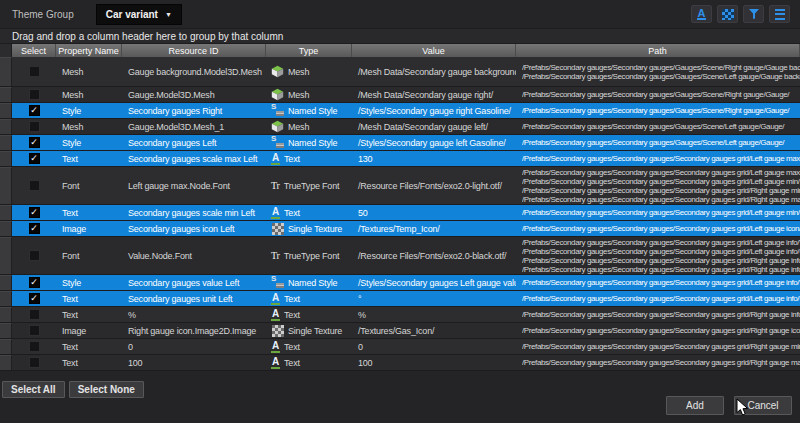 The image size is (800, 423). What do you see at coordinates (400, 331) in the screenshot?
I see `table-row: ImageRight gauge icon.Image2D.ImageSingl…` at bounding box center [400, 331].